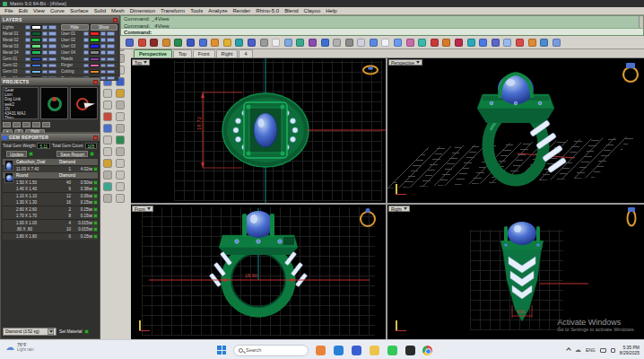 The image size is (644, 359). I want to click on volume-icon, so click(614, 350).